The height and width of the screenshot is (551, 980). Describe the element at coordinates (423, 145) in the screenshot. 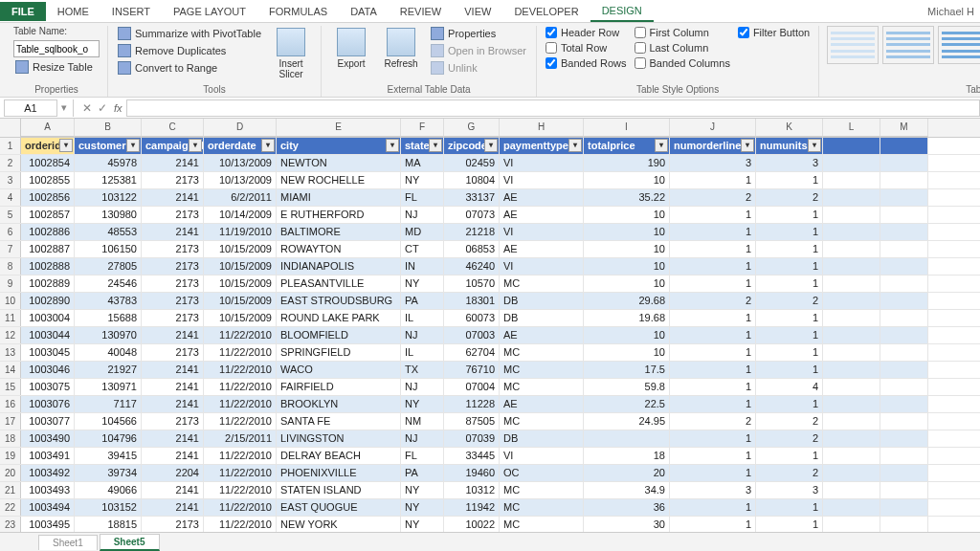

I see `table-header-cell: state▾` at that location.